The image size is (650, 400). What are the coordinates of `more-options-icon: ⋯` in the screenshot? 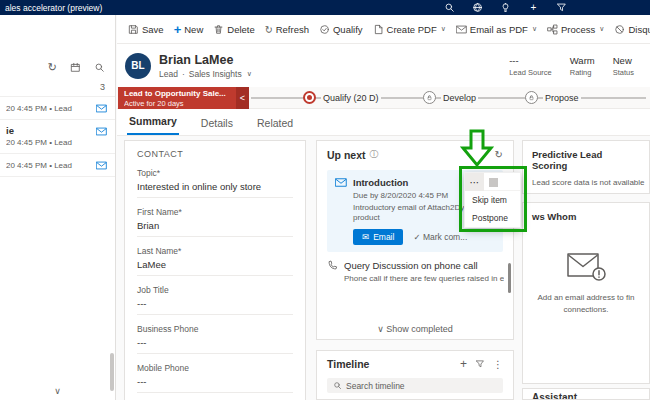 It's located at (474, 182).